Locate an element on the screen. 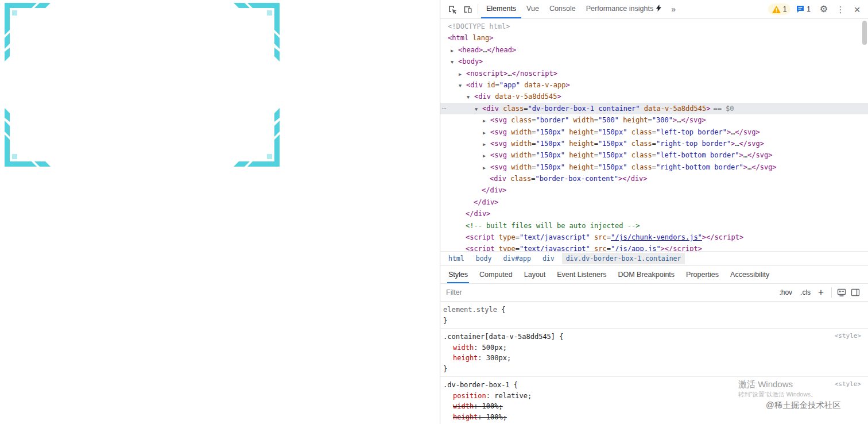 This screenshot has height=424, width=868. styles-filter-input: Filter is located at coordinates (611, 292).